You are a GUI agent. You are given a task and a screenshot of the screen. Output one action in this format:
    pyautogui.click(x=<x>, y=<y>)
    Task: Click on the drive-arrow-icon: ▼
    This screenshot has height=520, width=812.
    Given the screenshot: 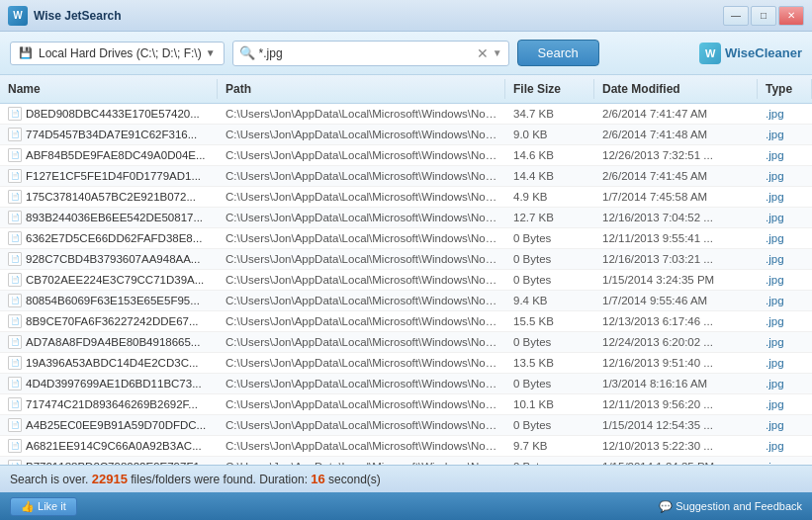 What is the action you would take?
    pyautogui.click(x=211, y=53)
    